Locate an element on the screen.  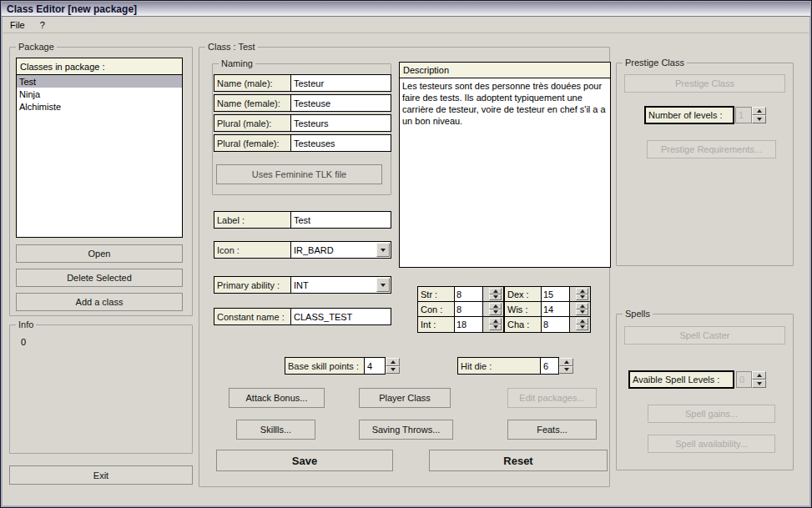
package-group-label: Package is located at coordinates (37, 47).